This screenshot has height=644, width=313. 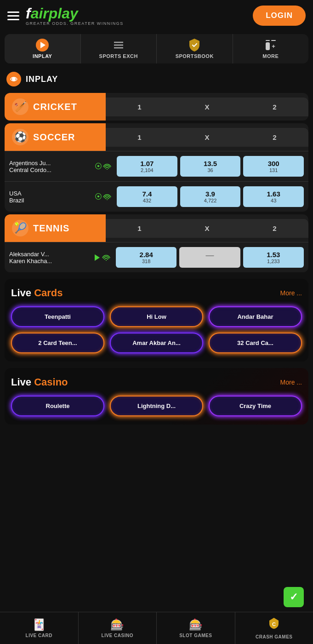 What do you see at coordinates (156, 243) in the screenshot?
I see `tennis-card: 🎾 TENNIS 1 X 2 Aleksandar V... Karen Kha…` at bounding box center [156, 243].